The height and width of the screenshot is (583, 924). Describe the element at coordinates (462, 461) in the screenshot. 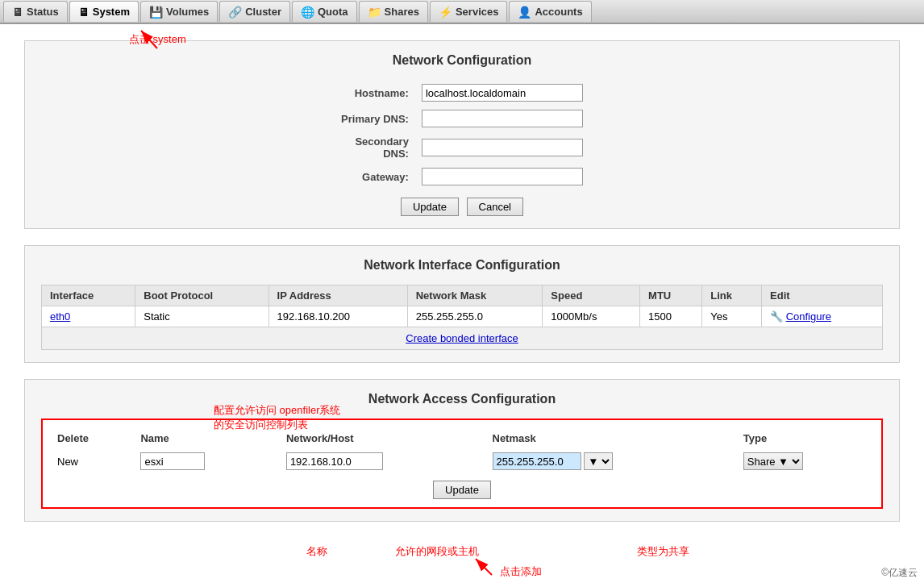

I see `access-table-row: New ▼` at that location.